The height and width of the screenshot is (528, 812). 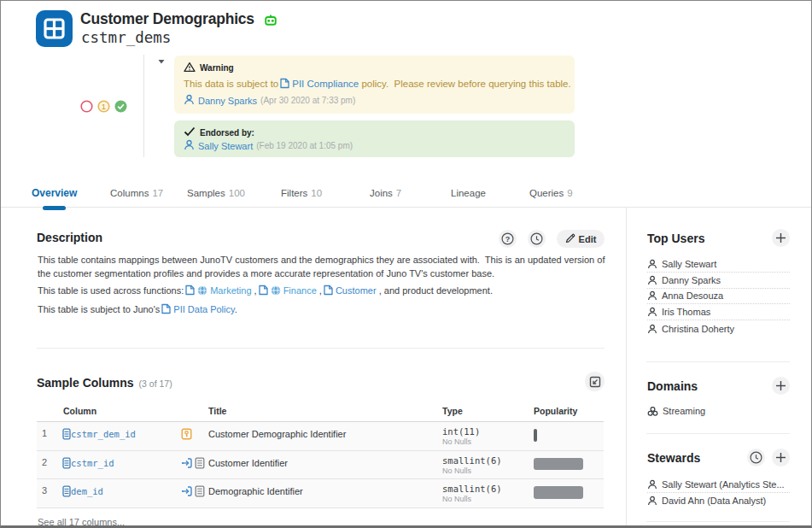 What do you see at coordinates (627, 367) in the screenshot?
I see `sidebar-divider` at bounding box center [627, 367].